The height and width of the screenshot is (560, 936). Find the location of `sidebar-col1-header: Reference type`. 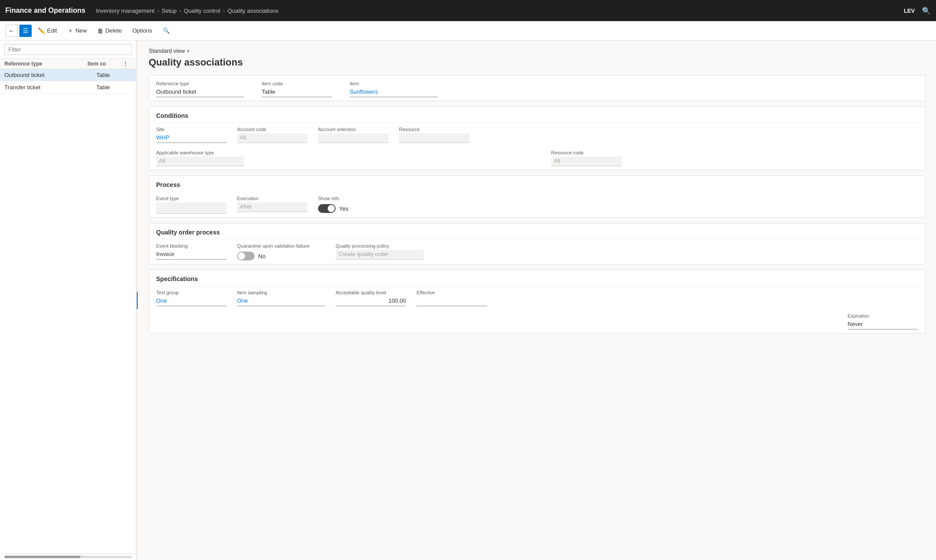

sidebar-col1-header: Reference type is located at coordinates (46, 64).